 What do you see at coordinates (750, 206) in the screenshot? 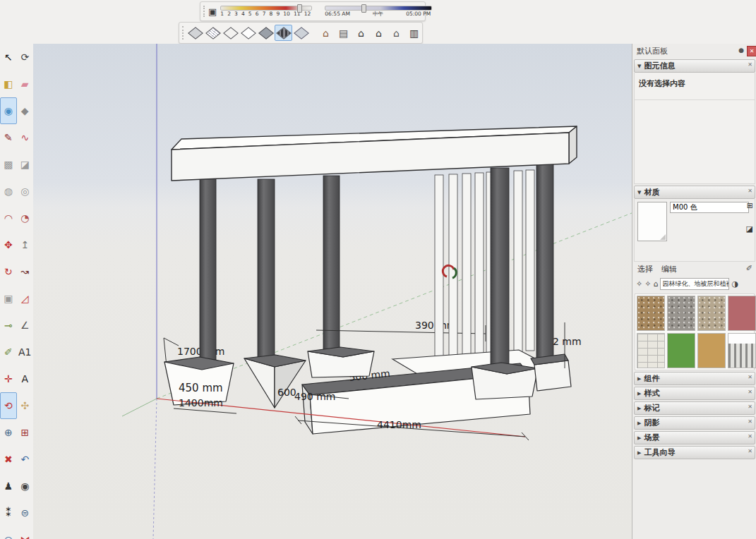
I see `create-material-icon: ⊞` at bounding box center [750, 206].